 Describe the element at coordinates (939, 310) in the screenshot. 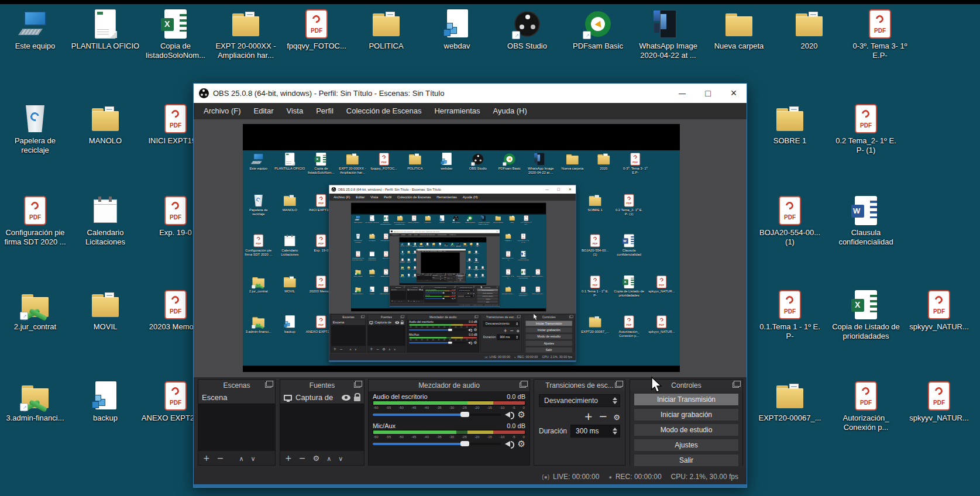

I see `desktop-icon: spkyyv_NATUR...` at that location.